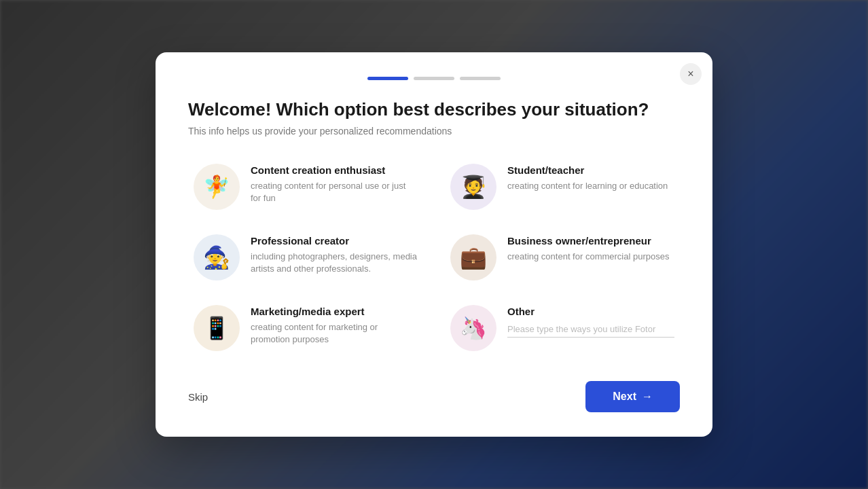 This screenshot has height=489, width=868. What do you see at coordinates (334, 334) in the screenshot?
I see `option-desc-marketing-expert: creating content for marketing or promot…` at bounding box center [334, 334].